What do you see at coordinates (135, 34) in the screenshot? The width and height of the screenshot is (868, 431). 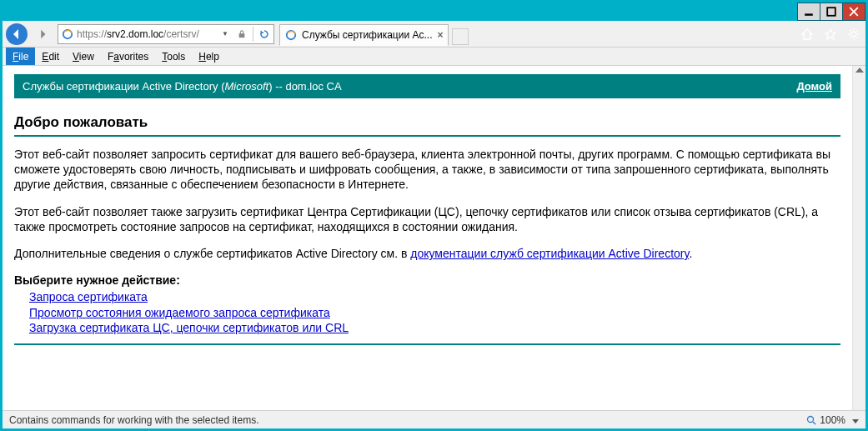 I see `url-host: srv2.dom.loc` at bounding box center [135, 34].